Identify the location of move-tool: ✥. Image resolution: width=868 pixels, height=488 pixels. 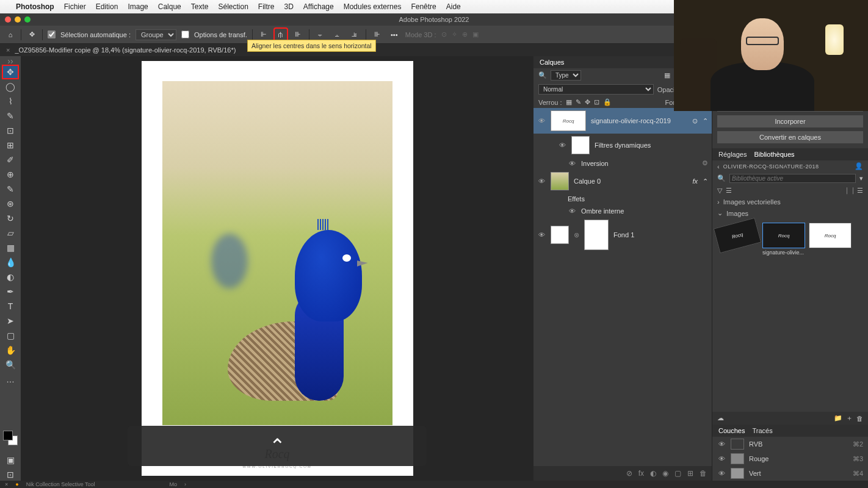
(10, 72).